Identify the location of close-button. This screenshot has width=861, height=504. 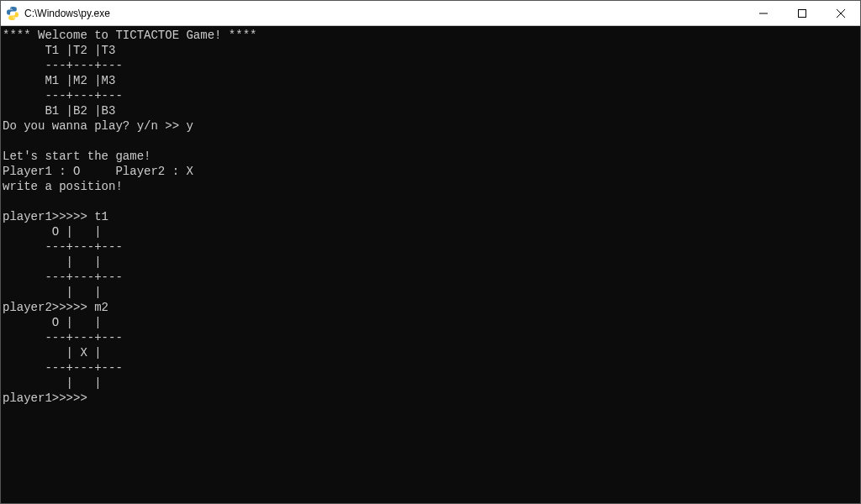
(841, 13).